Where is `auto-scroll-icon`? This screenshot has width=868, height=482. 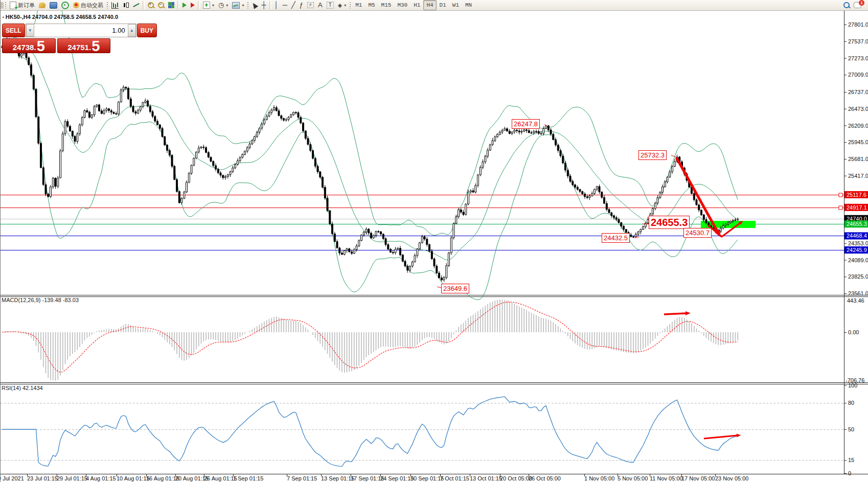 auto-scroll-icon is located at coordinates (185, 5).